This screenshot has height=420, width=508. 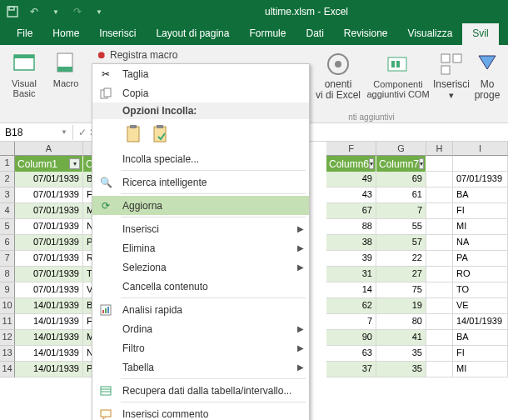 What do you see at coordinates (7, 338) in the screenshot?
I see `row-header: 12` at bounding box center [7, 338].